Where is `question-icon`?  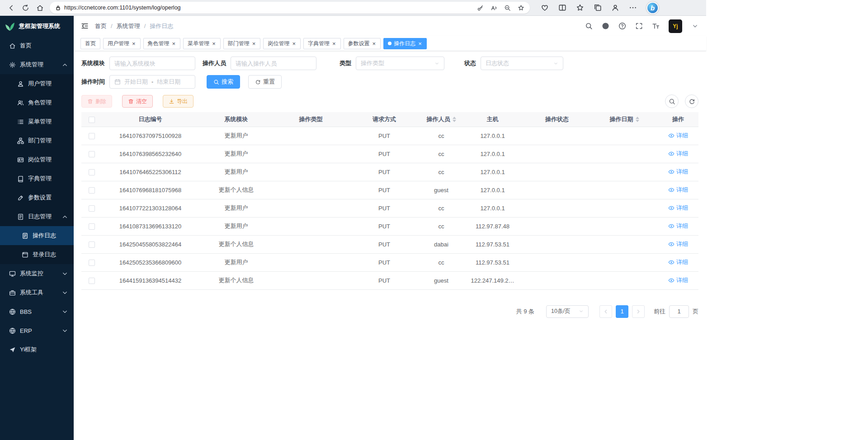 question-icon is located at coordinates (622, 26).